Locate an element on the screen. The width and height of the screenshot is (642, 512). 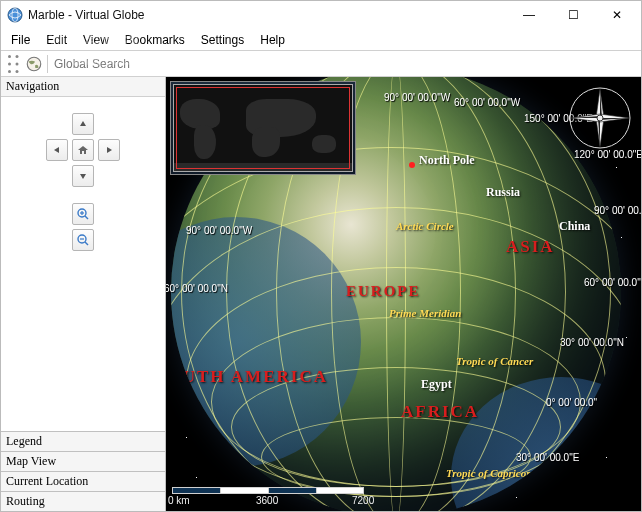
toolbar-handle-icon is located at coordinates (14, 64).